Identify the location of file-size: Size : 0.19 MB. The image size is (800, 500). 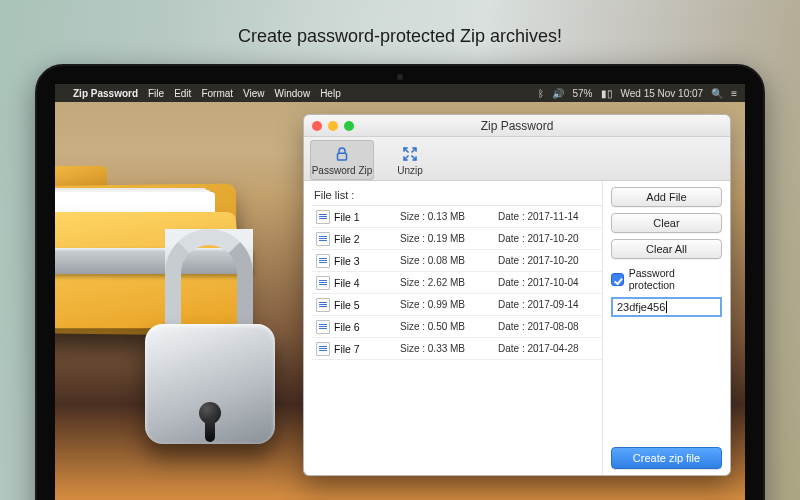
(449, 238).